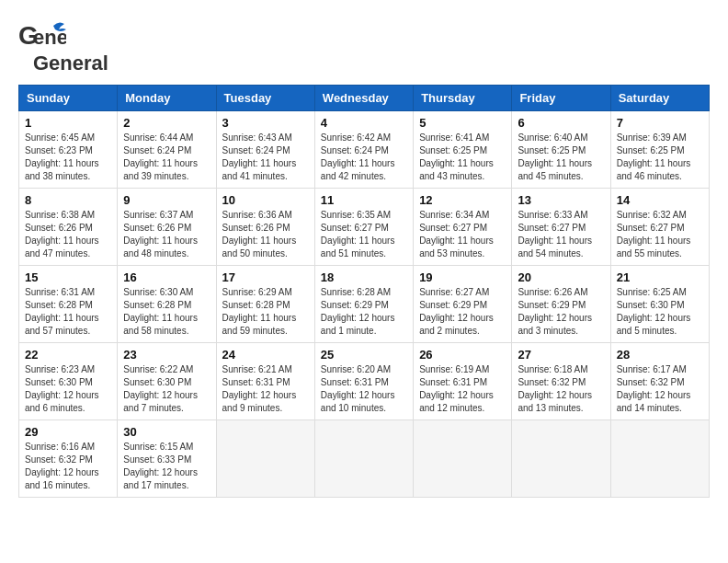  Describe the element at coordinates (364, 227) in the screenshot. I see `calendar-day: 11 Sunrise: 6:35 AMSunset: 6:27 PMDaylig…` at that location.